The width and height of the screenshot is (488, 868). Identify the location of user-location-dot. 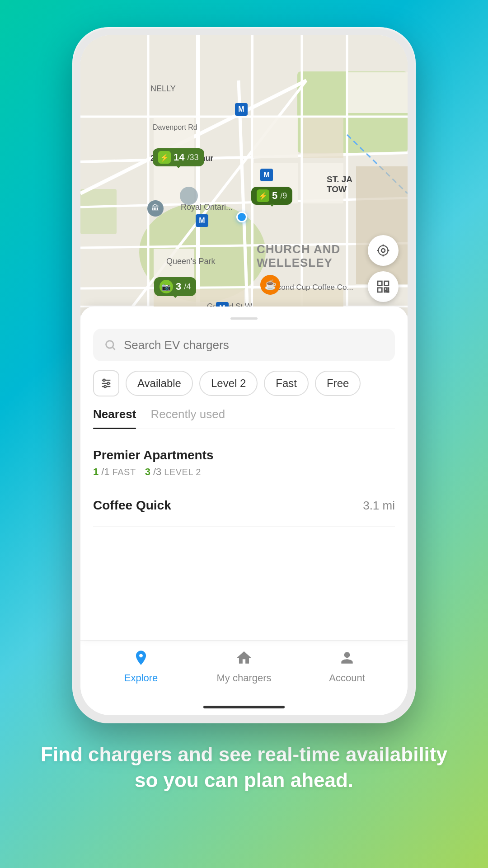
(242, 217).